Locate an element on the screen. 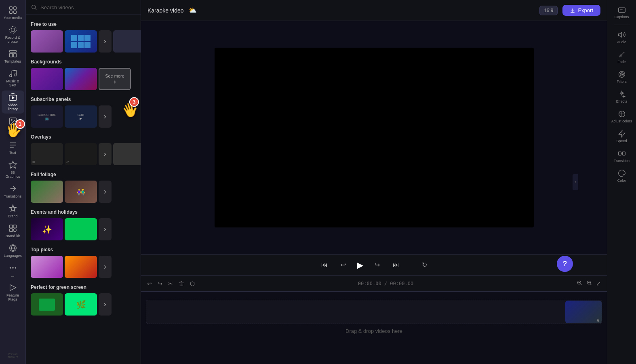 The image size is (636, 364). forward-button: ↪ is located at coordinates (377, 265).